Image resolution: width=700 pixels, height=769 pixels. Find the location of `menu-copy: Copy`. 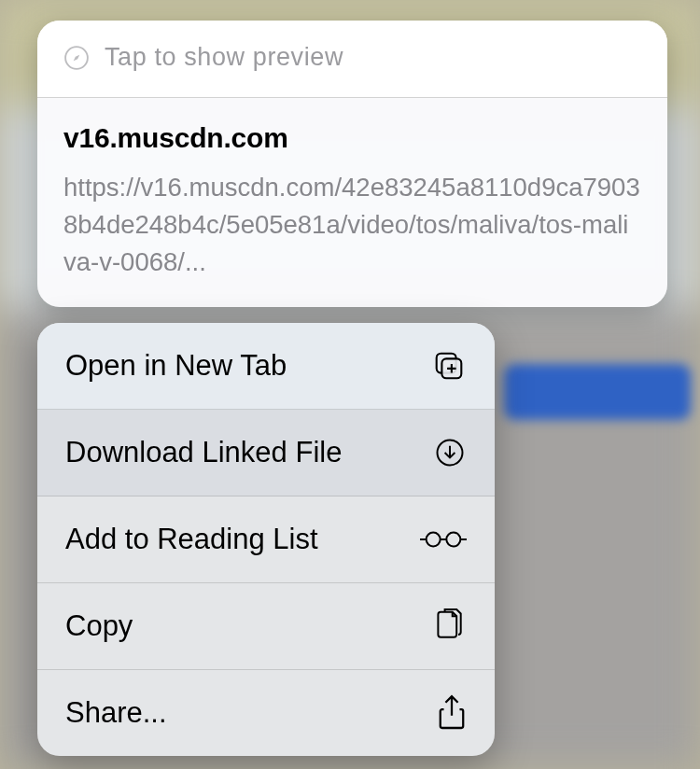

menu-copy: Copy is located at coordinates (266, 627).